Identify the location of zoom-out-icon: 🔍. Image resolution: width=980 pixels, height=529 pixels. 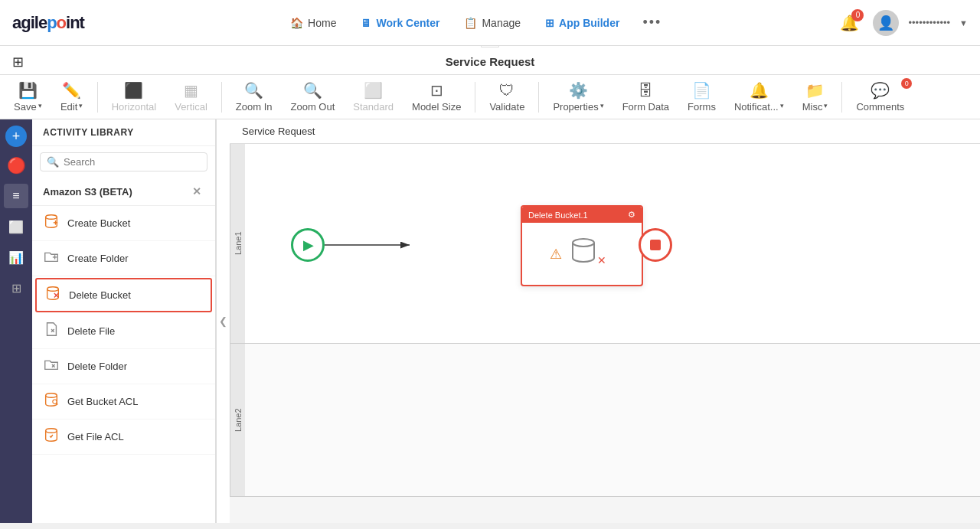
(312, 90).